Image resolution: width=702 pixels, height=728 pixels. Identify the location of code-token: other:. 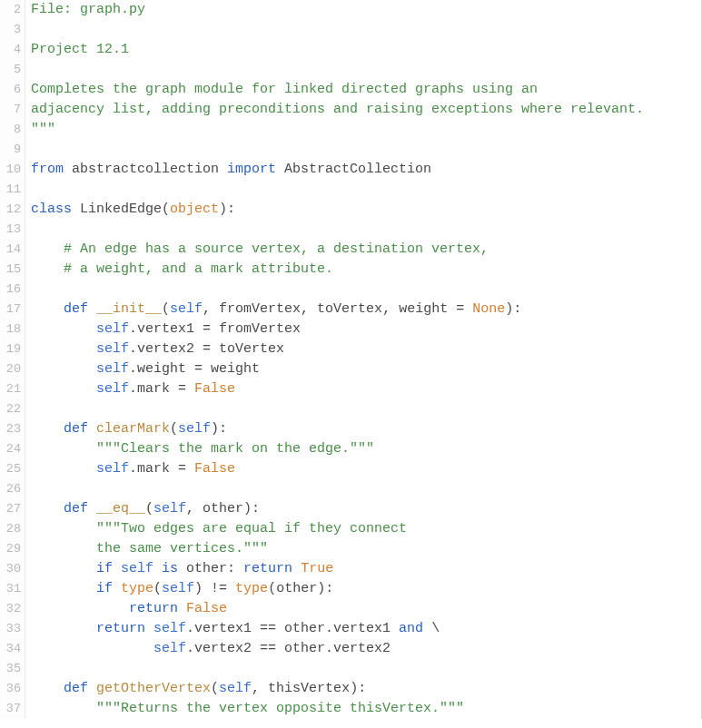
(211, 568).